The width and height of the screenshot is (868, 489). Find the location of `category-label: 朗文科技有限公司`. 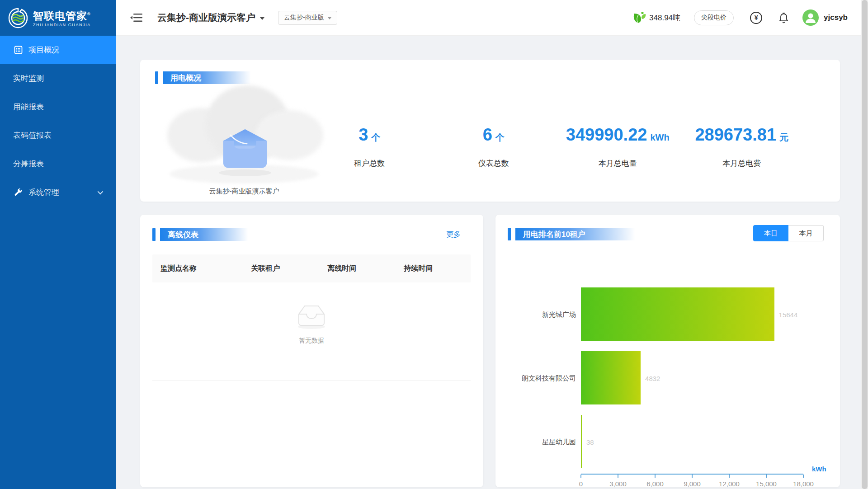

category-label: 朗文科技有限公司 is located at coordinates (536, 378).